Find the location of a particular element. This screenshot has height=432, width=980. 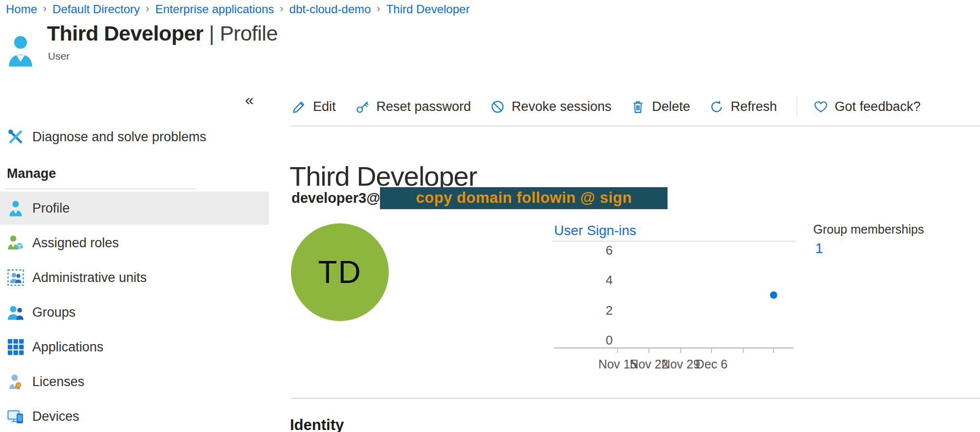

sidebar-section-manage: Manage is located at coordinates (31, 174).